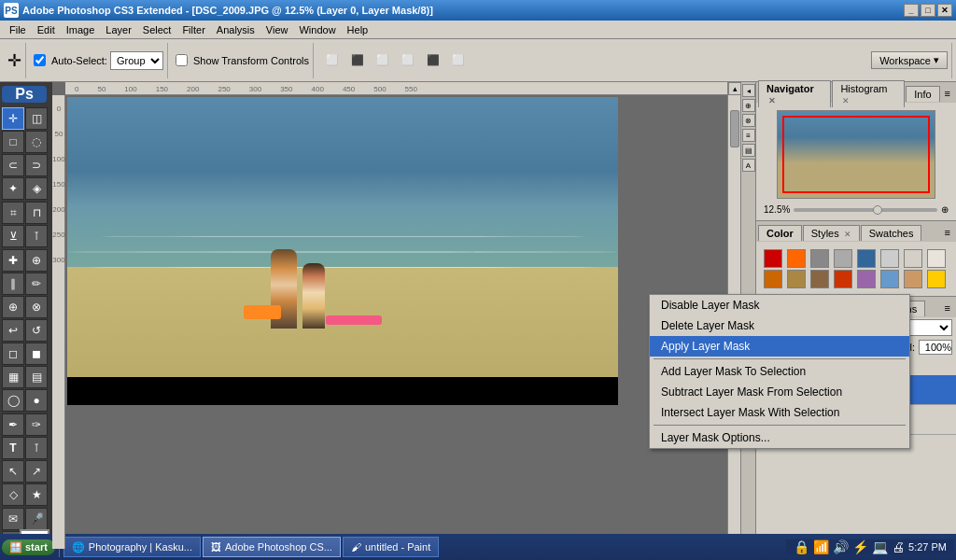  Describe the element at coordinates (193, 30) in the screenshot. I see `menu-filter: Filter` at that location.